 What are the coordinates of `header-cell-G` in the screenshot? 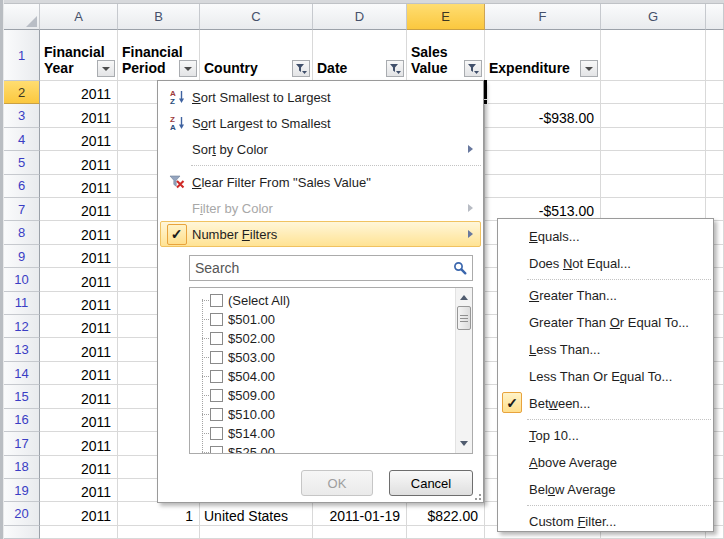 It's located at (654, 56).